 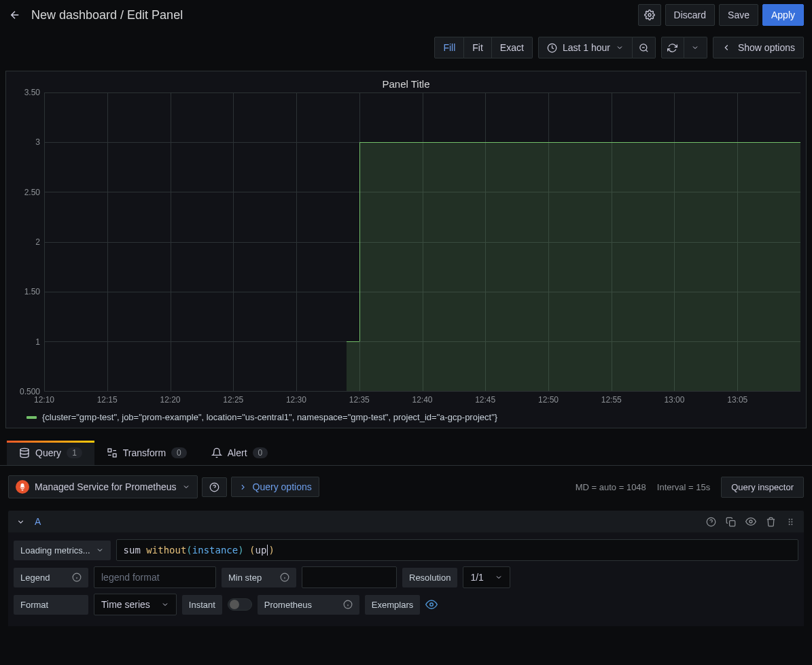 I want to click on format-label: Format, so click(x=51, y=605).